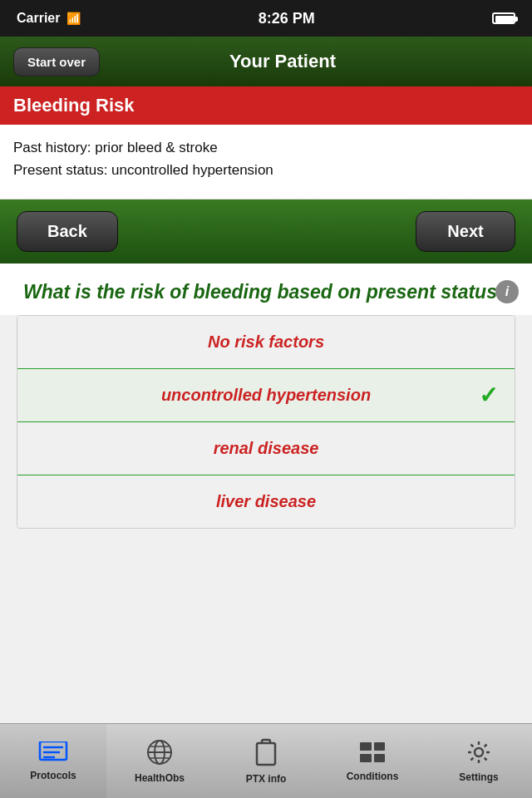 Image resolution: width=532 pixels, height=798 pixels. Describe the element at coordinates (266, 106) in the screenshot. I see `bleeding-risk-banner: Bleeding Risk` at that location.